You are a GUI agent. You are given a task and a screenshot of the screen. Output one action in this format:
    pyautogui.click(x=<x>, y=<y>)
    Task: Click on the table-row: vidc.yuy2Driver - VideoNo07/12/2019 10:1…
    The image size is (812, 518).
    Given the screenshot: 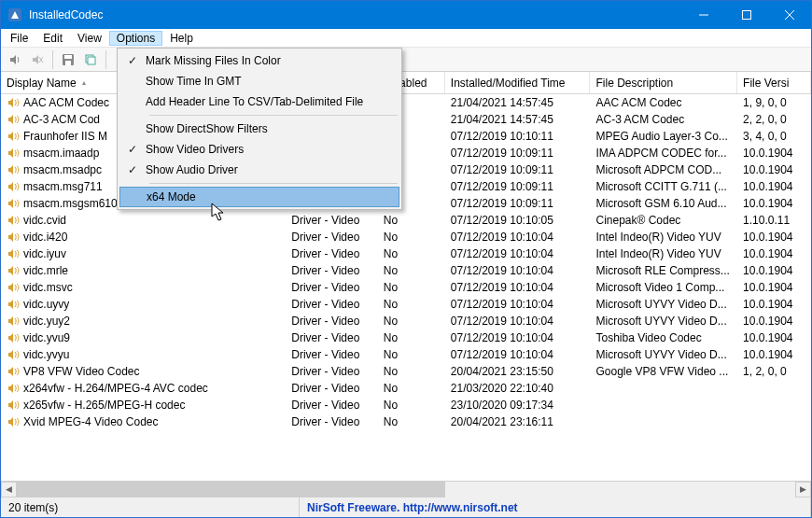 What is the action you would take?
    pyautogui.click(x=406, y=321)
    